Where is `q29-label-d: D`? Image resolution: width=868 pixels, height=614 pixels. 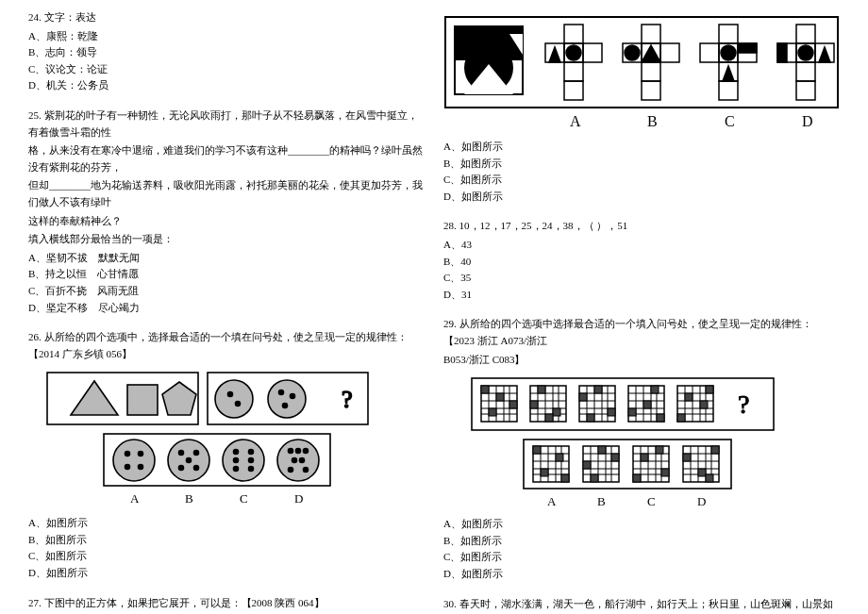 q29-label-d: D is located at coordinates (702, 502).